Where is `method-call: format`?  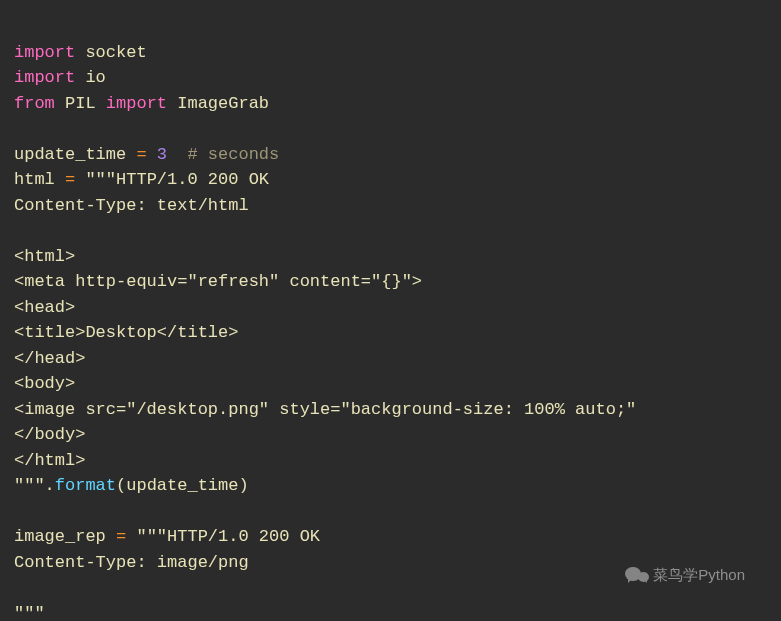
method-call: format is located at coordinates (86, 486).